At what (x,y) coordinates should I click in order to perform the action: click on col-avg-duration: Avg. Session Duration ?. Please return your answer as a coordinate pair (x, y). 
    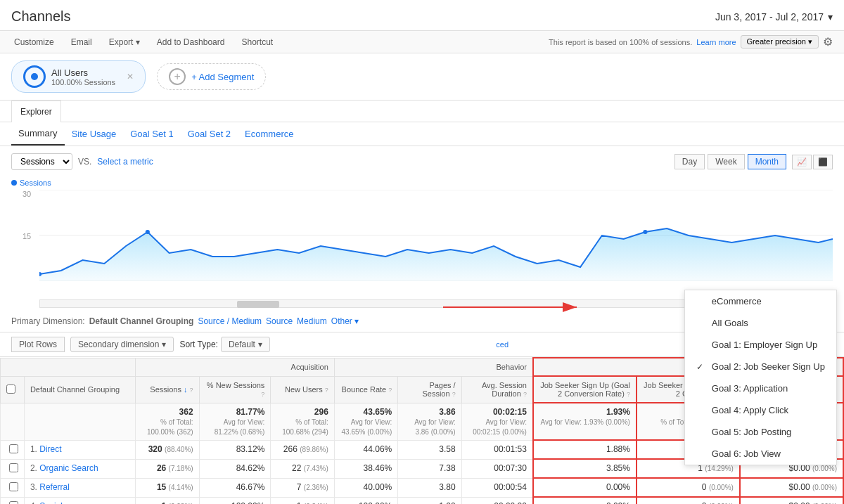
    Looking at the image, I should click on (497, 389).